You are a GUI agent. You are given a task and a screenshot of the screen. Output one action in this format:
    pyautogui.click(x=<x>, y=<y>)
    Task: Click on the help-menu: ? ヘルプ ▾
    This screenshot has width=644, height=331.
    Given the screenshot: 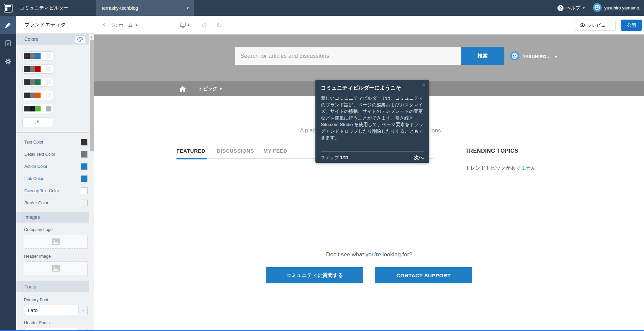 What is the action you would take?
    pyautogui.click(x=571, y=8)
    